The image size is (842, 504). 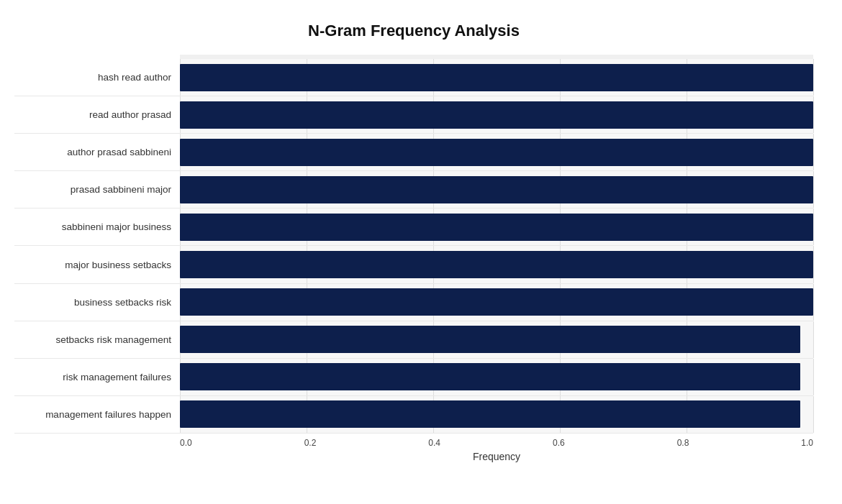 What do you see at coordinates (97, 414) in the screenshot?
I see `bar-label: management failures happen` at bounding box center [97, 414].